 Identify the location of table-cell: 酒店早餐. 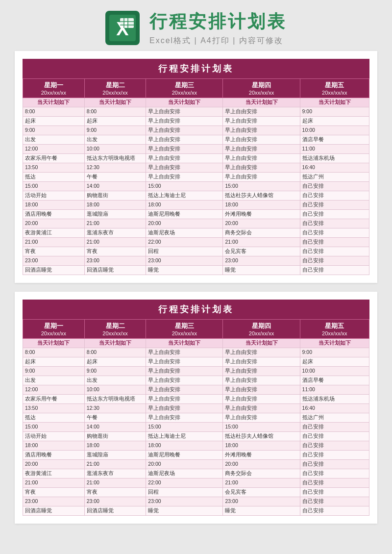
(334, 140).